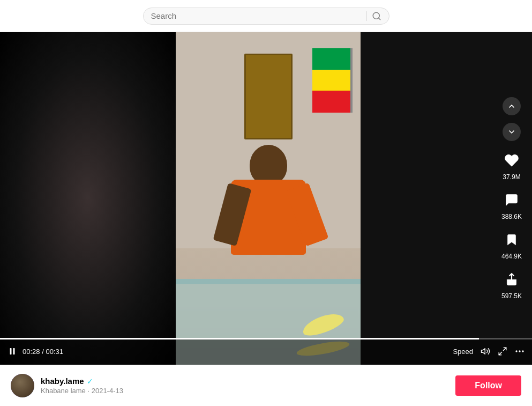 Image resolution: width=532 pixels, height=406 pixels. What do you see at coordinates (512, 204) in the screenshot?
I see `comment-action: 388.6K` at bounding box center [512, 204].